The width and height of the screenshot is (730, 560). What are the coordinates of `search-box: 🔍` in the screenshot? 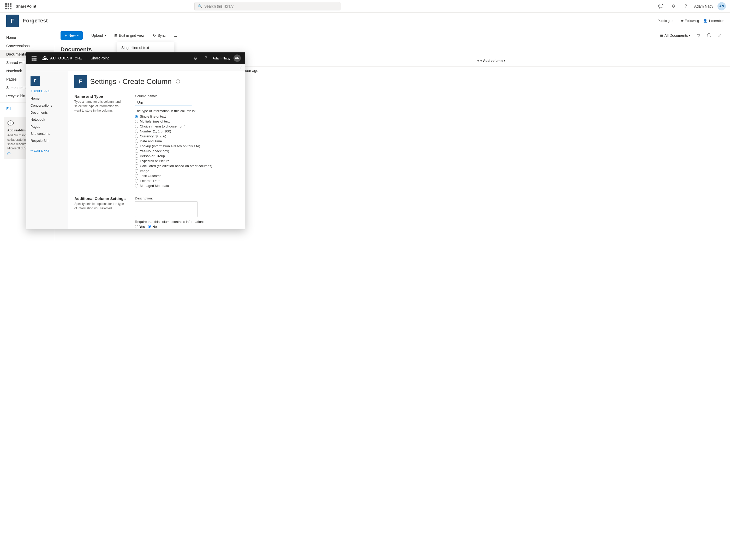 It's located at (267, 6).